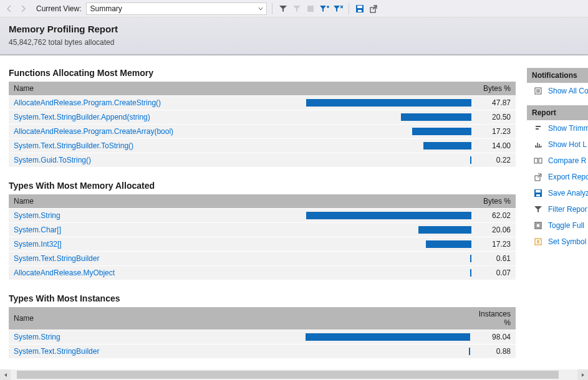  Describe the element at coordinates (538, 209) in the screenshot. I see `filter-icon` at that location.